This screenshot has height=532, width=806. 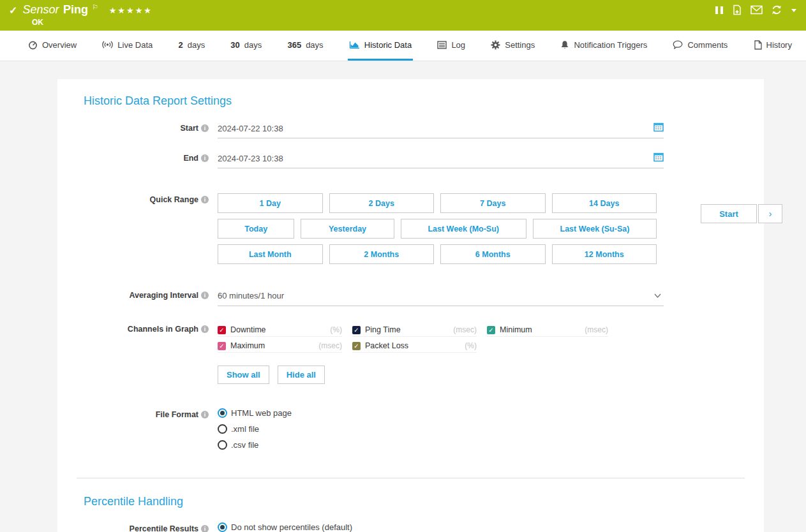 What do you see at coordinates (382, 254) in the screenshot?
I see `quick-range-2-months: 2 Months` at bounding box center [382, 254].